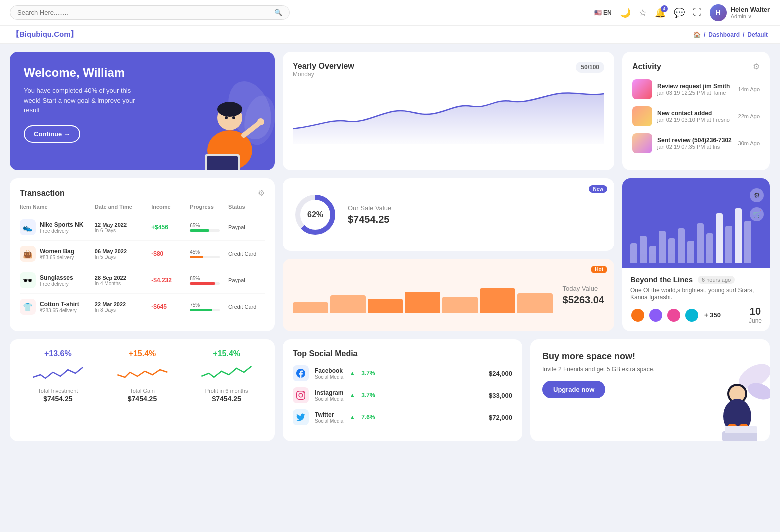 This screenshot has width=780, height=532. I want to click on sale-label: Our Sale Value, so click(370, 208).